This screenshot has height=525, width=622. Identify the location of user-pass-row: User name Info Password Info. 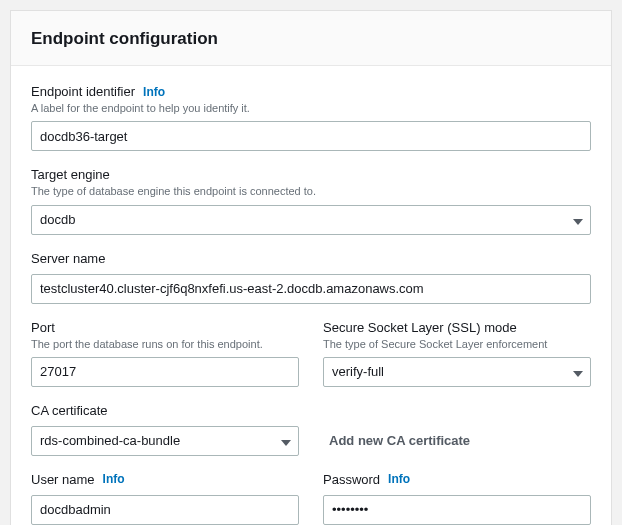
(311, 498).